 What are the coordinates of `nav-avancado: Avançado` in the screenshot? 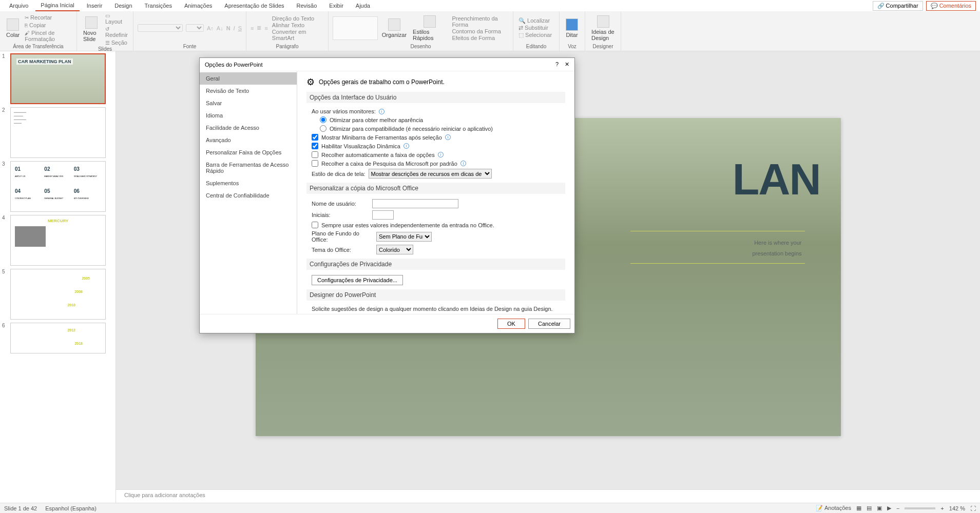 It's located at (248, 140).